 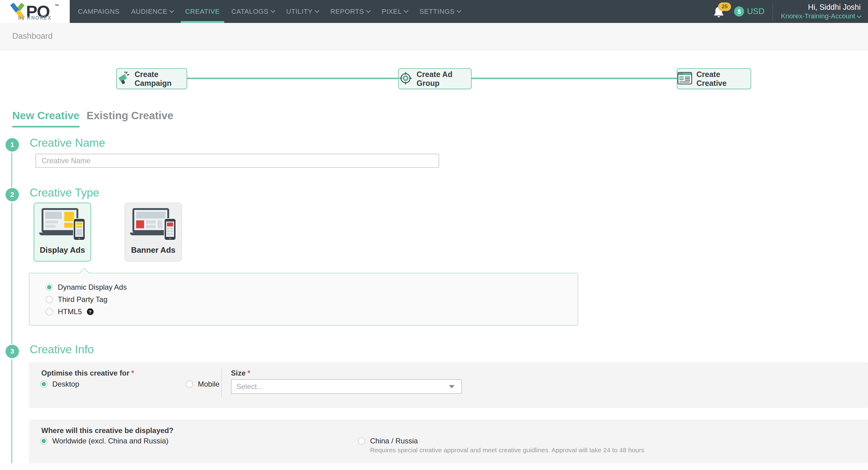 I want to click on step-create-ad-group: Create Ad Group, so click(x=435, y=79).